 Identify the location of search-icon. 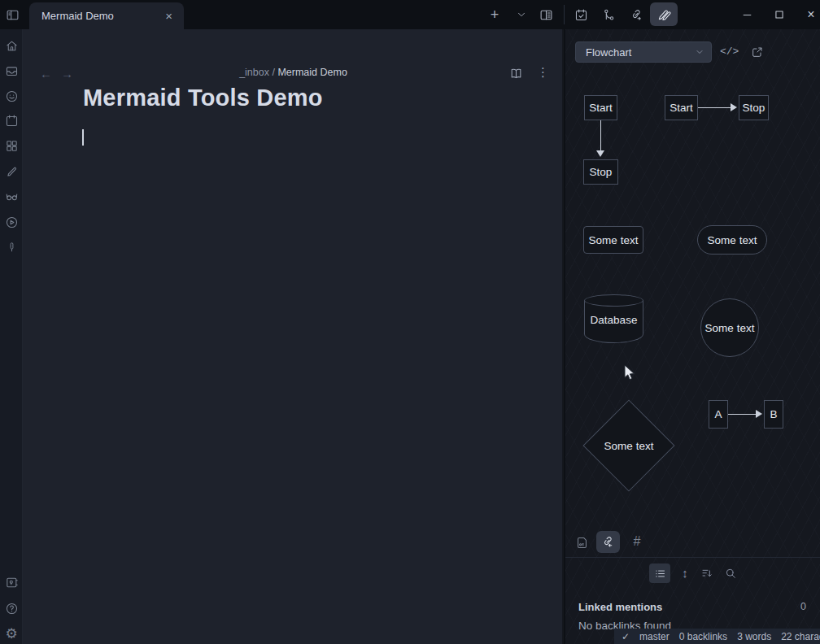
(731, 573).